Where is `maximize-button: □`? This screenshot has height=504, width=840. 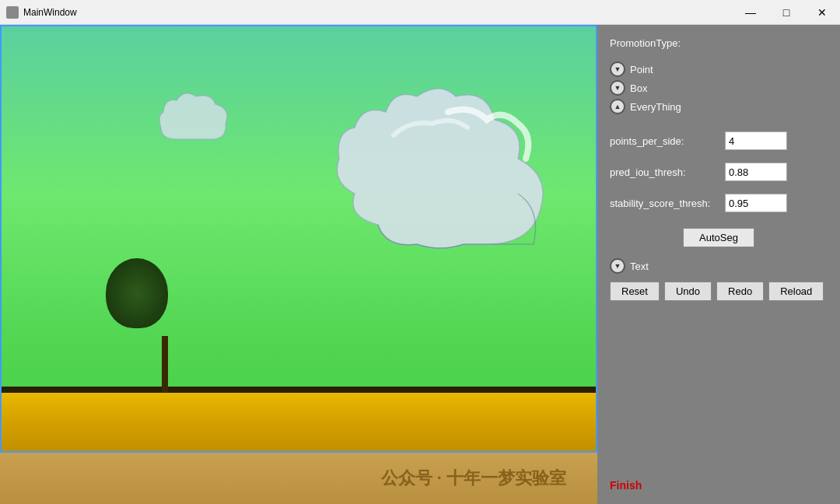
maximize-button: □ is located at coordinates (786, 12).